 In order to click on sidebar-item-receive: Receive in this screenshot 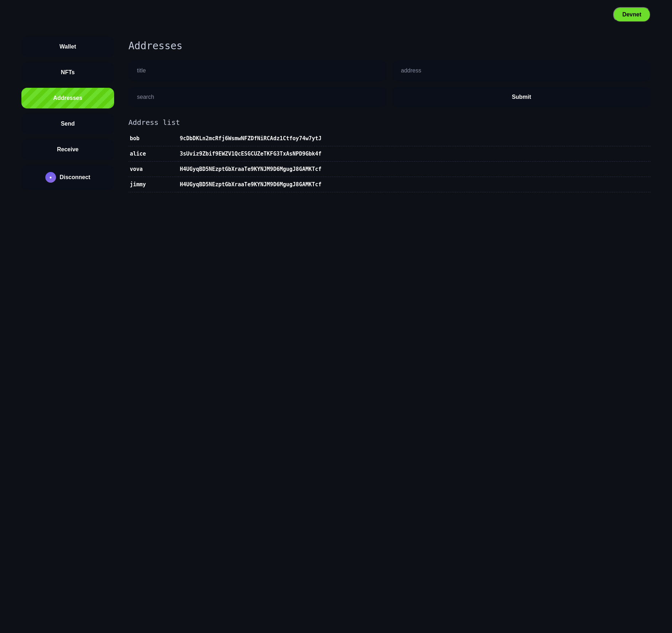, I will do `click(68, 150)`.